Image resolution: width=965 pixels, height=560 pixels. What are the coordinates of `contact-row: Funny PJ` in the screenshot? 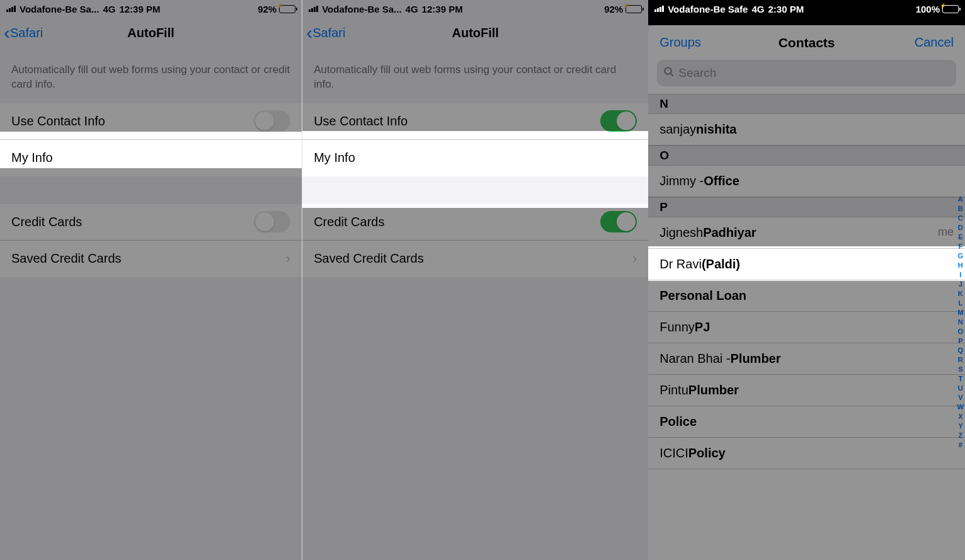 It's located at (806, 328).